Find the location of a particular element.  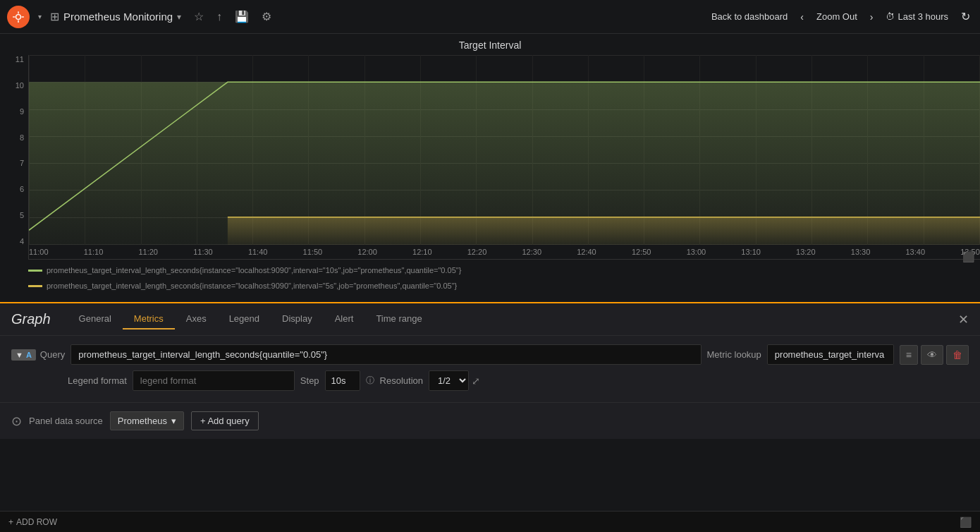

resolution-label: Resolution is located at coordinates (402, 381).